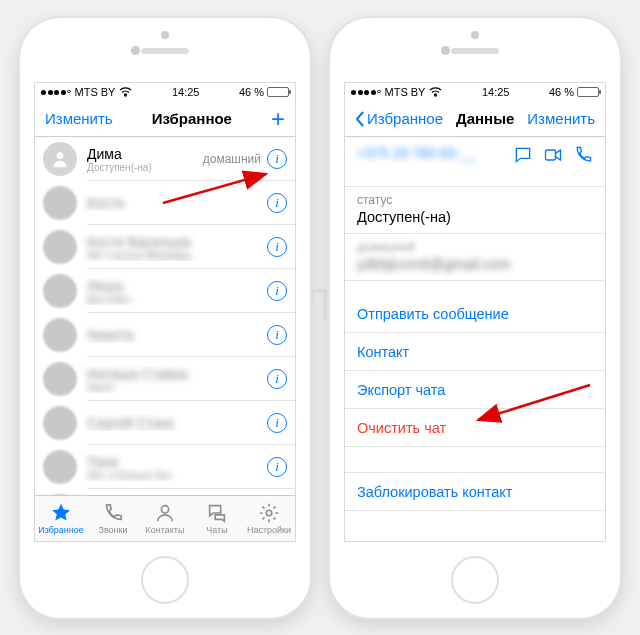  Describe the element at coordinates (475, 247) in the screenshot. I see `field-label-blurred: домашний` at that location.